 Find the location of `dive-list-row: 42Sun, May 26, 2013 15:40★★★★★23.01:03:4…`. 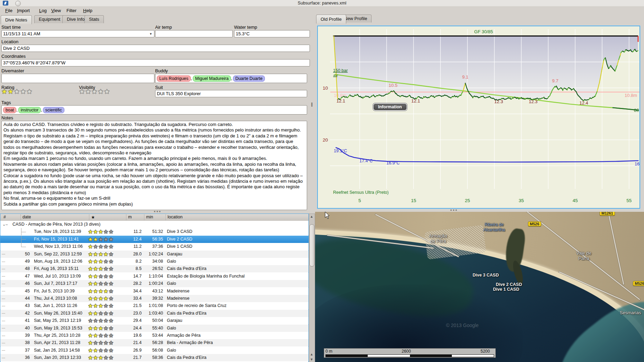

dive-list-row: 42Sun, May 26, 2013 15:40★★★★★23.01:03:4… is located at coordinates (154, 314).